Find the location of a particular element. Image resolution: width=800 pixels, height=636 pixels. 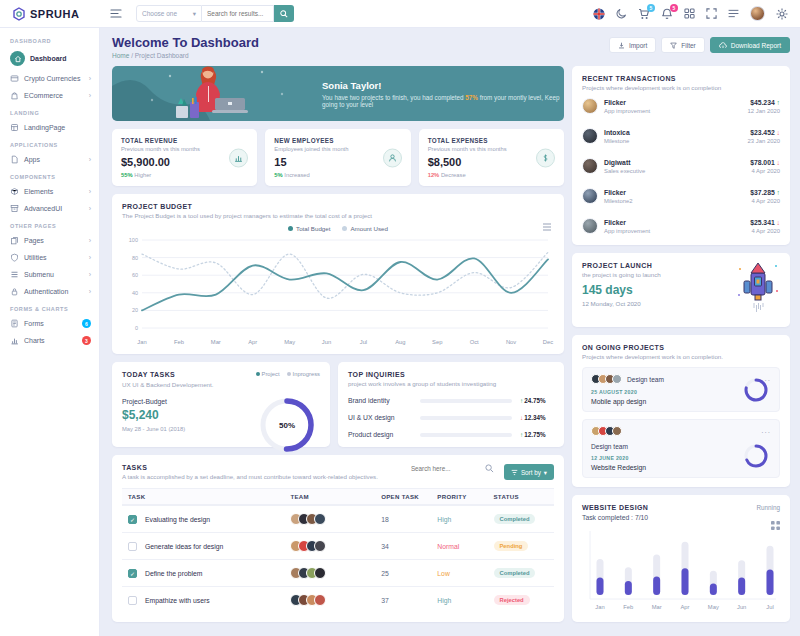

table-header-row: TASK TEAM OPEN TASK PRORITY STATUS is located at coordinates (338, 496).